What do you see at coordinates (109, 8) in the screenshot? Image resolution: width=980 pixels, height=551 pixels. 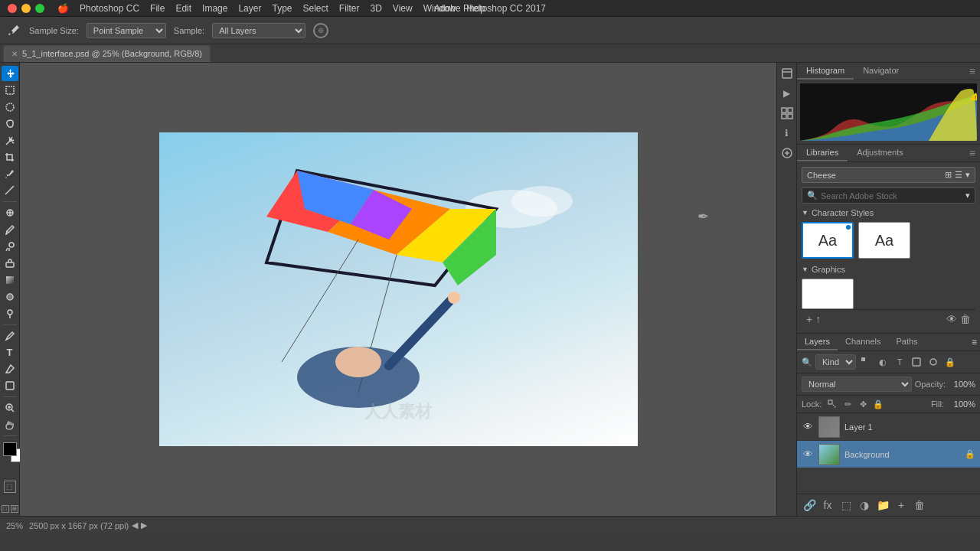 I see `menu-photoshop: Photoshop CC` at bounding box center [109, 8].